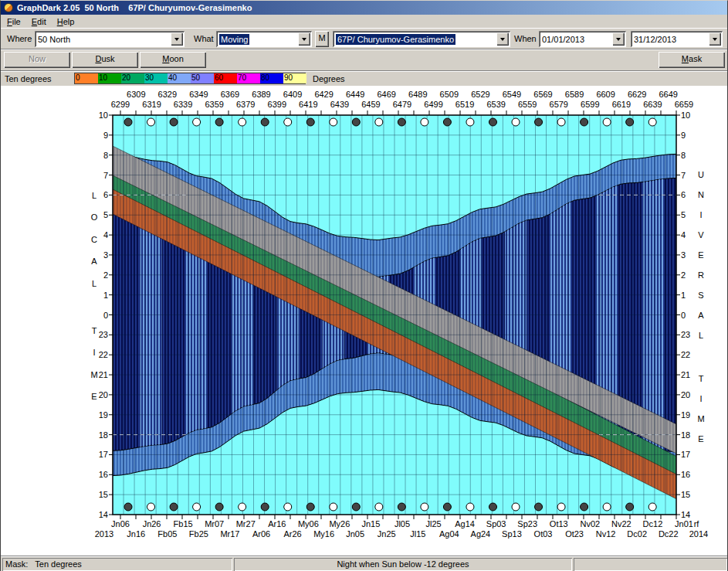 This screenshot has width=728, height=571. I want to click on universal-time-axis-title: I, so click(701, 399).